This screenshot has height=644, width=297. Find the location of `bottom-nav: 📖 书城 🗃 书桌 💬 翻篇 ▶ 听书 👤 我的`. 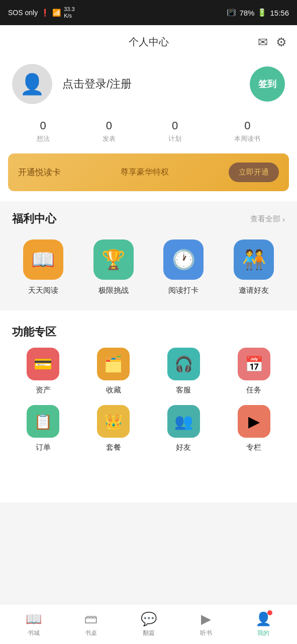

bottom-nav: 📖 书城 🗃 书桌 💬 翻篇 ▶ 听书 👤 我的 is located at coordinates (149, 624).